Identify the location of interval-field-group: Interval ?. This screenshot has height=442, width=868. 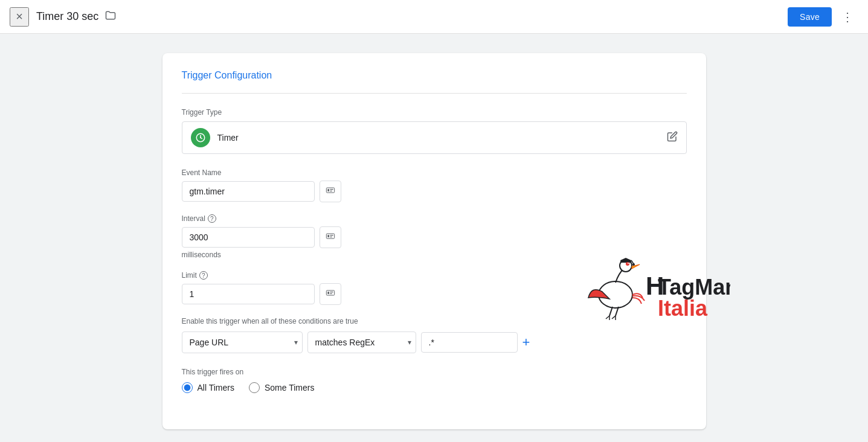
(356, 237).